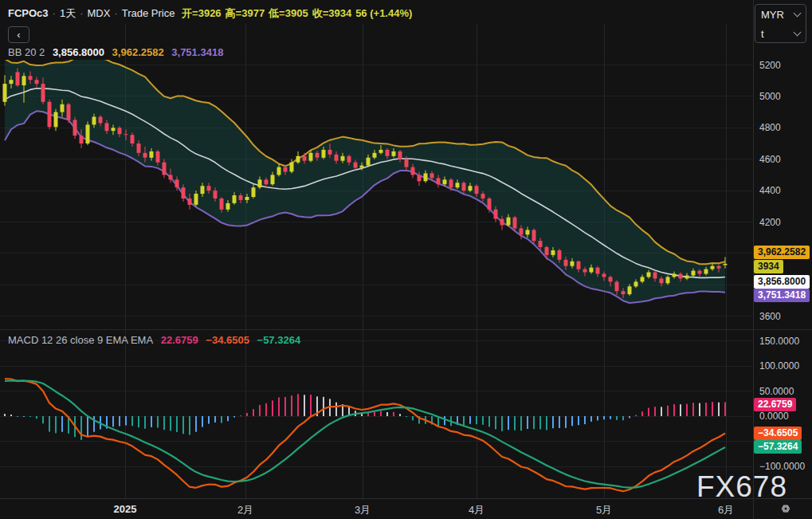 The height and width of the screenshot is (519, 812). What do you see at coordinates (781, 14) in the screenshot?
I see `currency-dropdown: MYR` at bounding box center [781, 14].